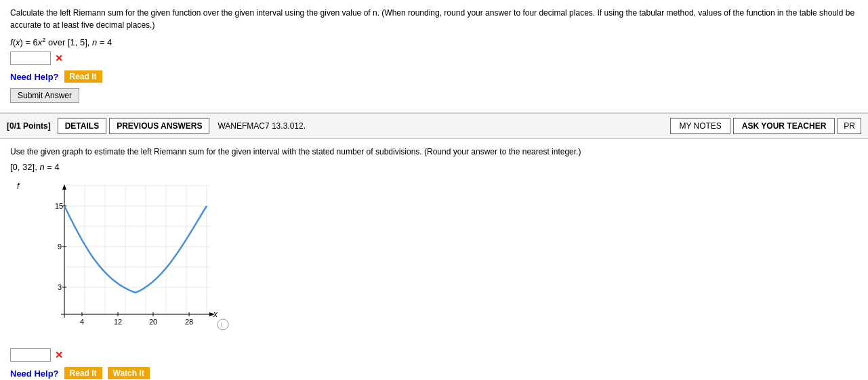 Image resolution: width=868 pixels, height=380 pixels. What do you see at coordinates (60, 247) in the screenshot?
I see `svg-text: 9` at bounding box center [60, 247].